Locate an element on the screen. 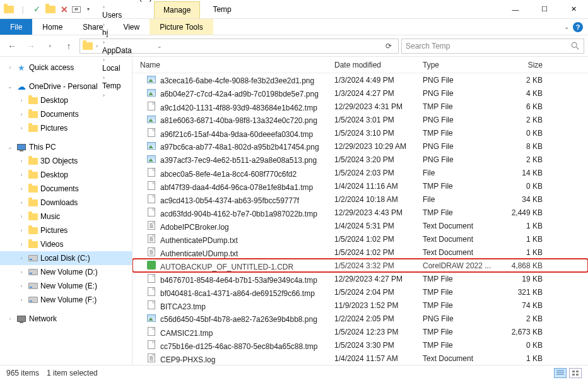 The height and width of the screenshot is (380, 588). file-row: c56d6450-45bf-4b78-ae82-7a263e9b4bb8.png… is located at coordinates (360, 318).